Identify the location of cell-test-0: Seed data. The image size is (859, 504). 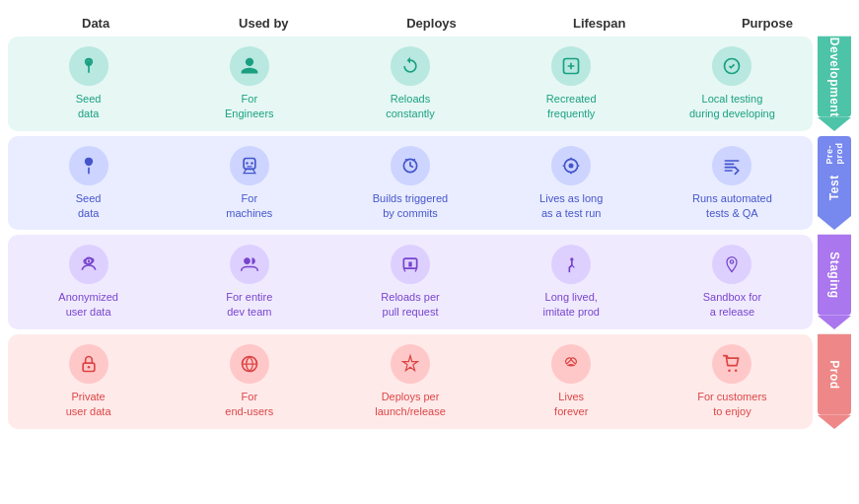
(89, 183).